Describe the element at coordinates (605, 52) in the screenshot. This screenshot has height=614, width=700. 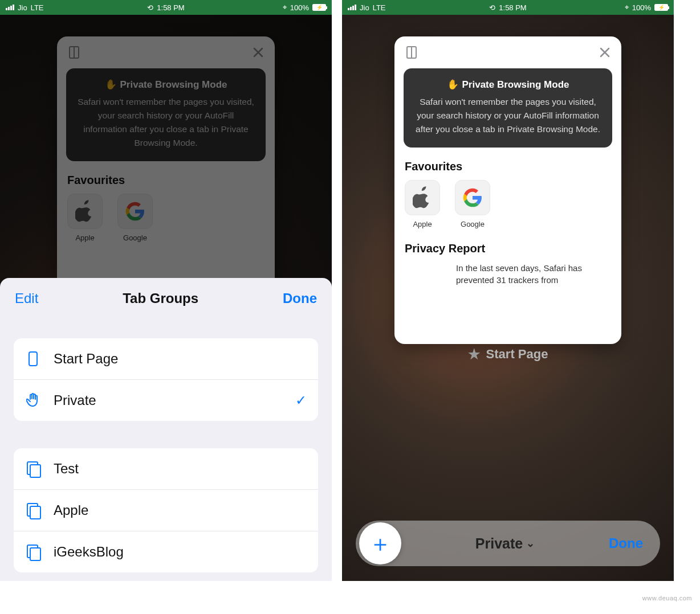
I see `close-icon` at that location.